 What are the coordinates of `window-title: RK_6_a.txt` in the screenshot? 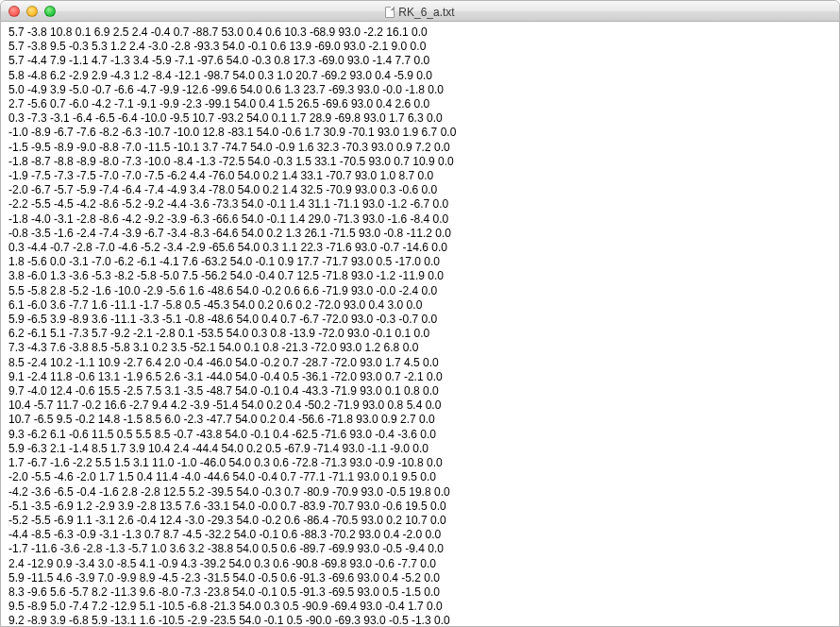 It's located at (427, 12).